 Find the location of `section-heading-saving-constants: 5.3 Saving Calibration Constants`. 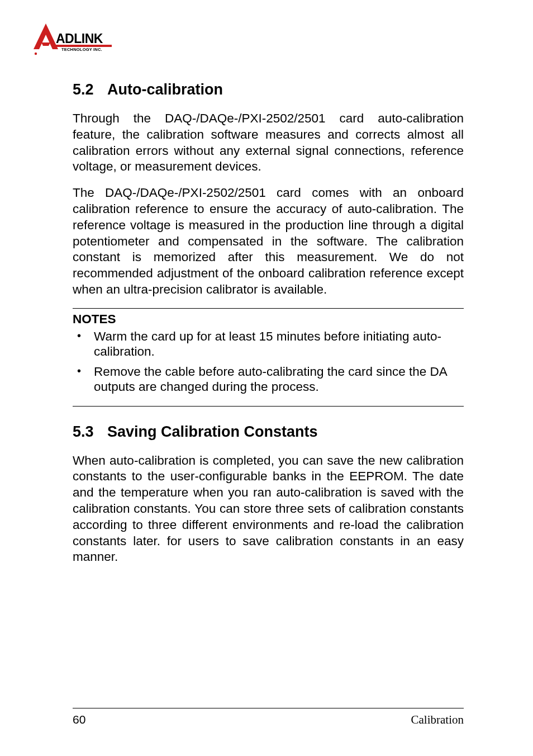

section-heading-saving-constants: 5.3 Saving Calibration Constants is located at coordinates (268, 432).